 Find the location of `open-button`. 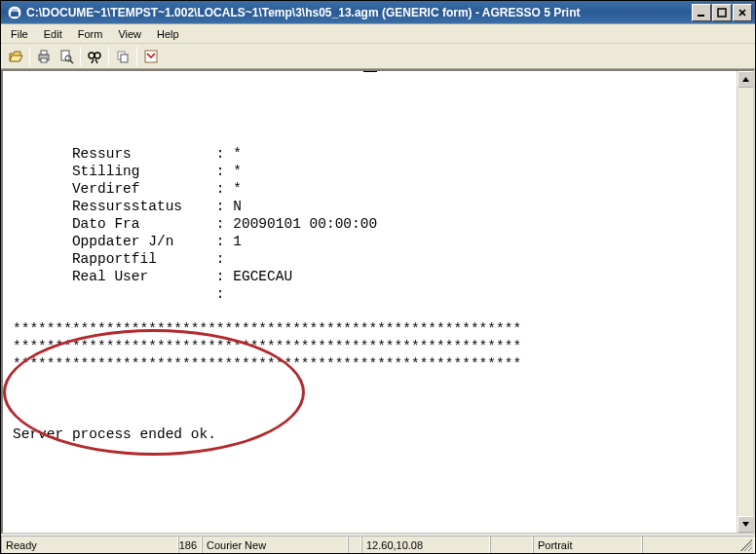

open-button is located at coordinates (16, 56).